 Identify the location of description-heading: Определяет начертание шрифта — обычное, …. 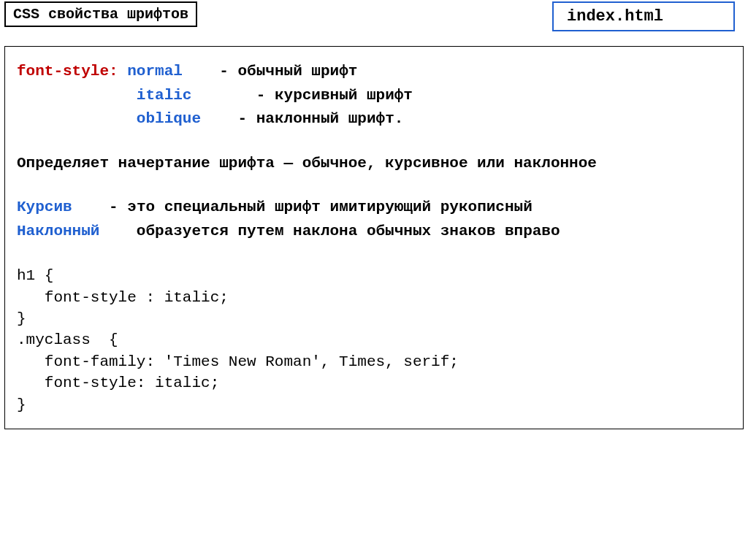
(374, 164).